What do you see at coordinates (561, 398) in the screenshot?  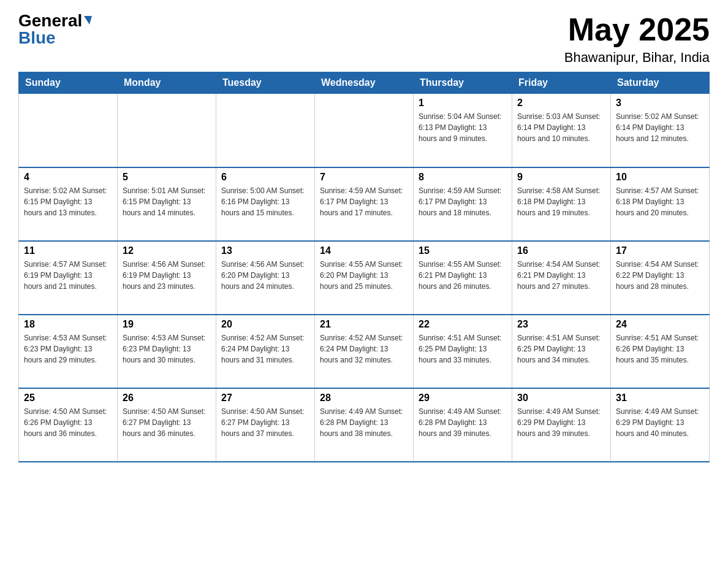 I see `day-number: 30` at bounding box center [561, 398].